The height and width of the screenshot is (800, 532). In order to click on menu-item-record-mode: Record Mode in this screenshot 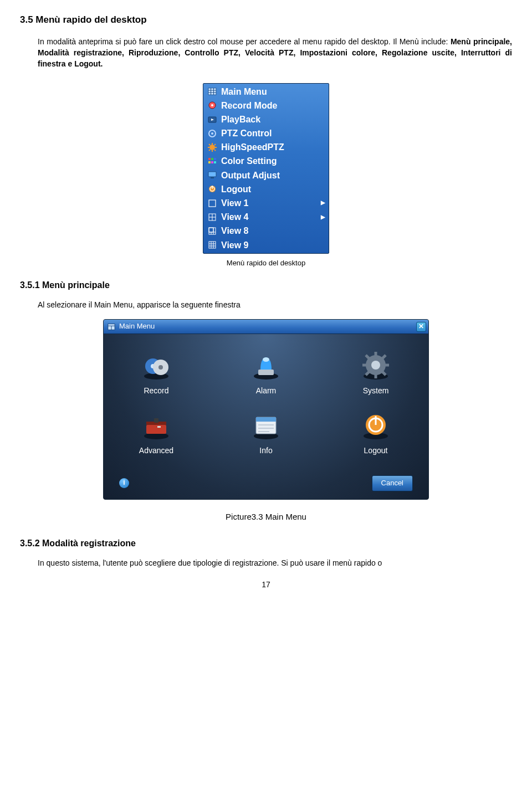, I will do `click(266, 105)`.